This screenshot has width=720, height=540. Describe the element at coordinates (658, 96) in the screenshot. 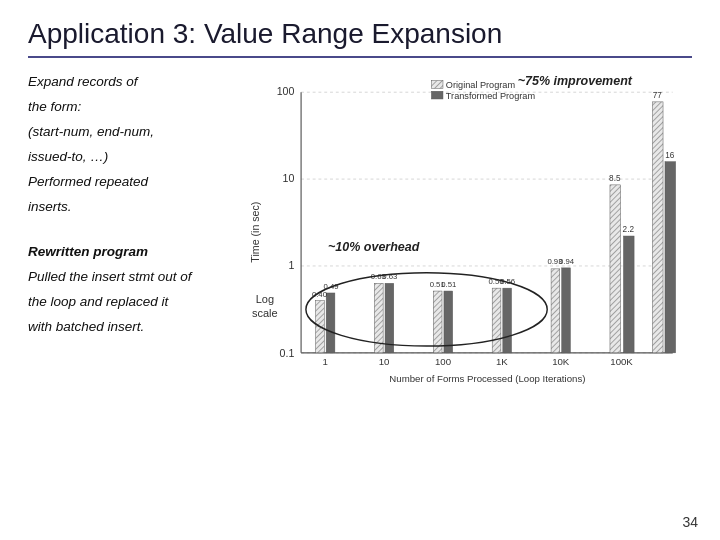

I see `svg-text: 77` at that location.